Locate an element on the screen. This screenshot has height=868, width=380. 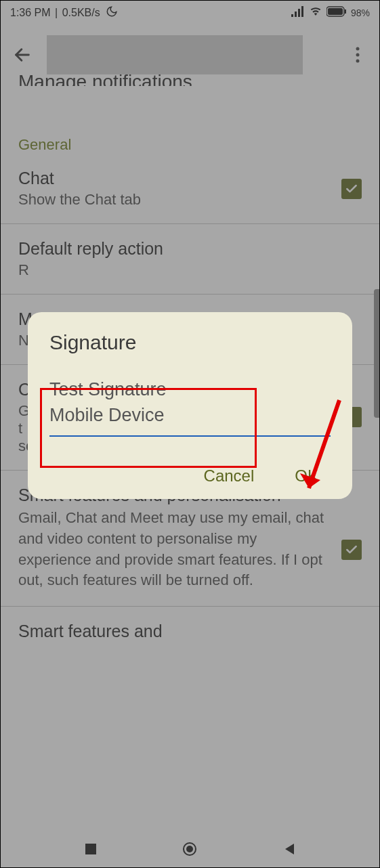
input-underline is located at coordinates (190, 436).